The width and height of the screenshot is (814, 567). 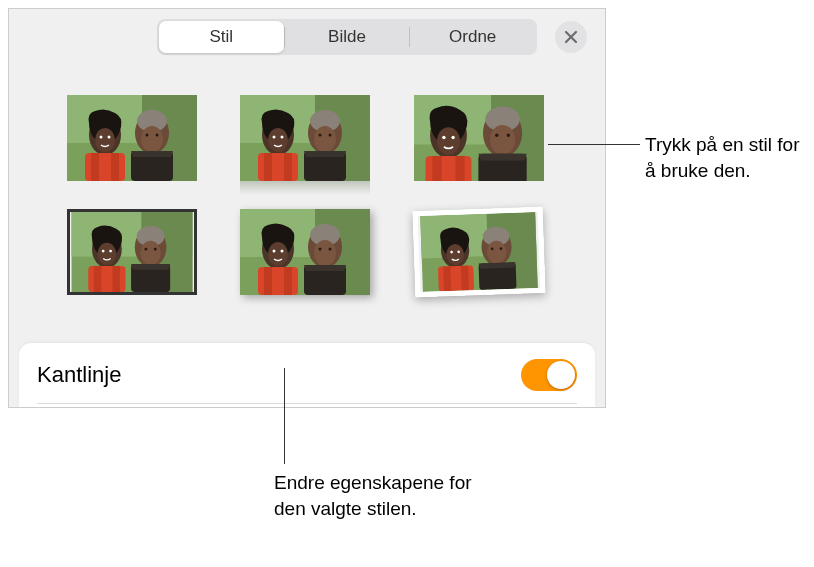 What do you see at coordinates (389, 496) in the screenshot?
I see `callout-properties: Endre egenskapene for den valgte stilen.` at bounding box center [389, 496].